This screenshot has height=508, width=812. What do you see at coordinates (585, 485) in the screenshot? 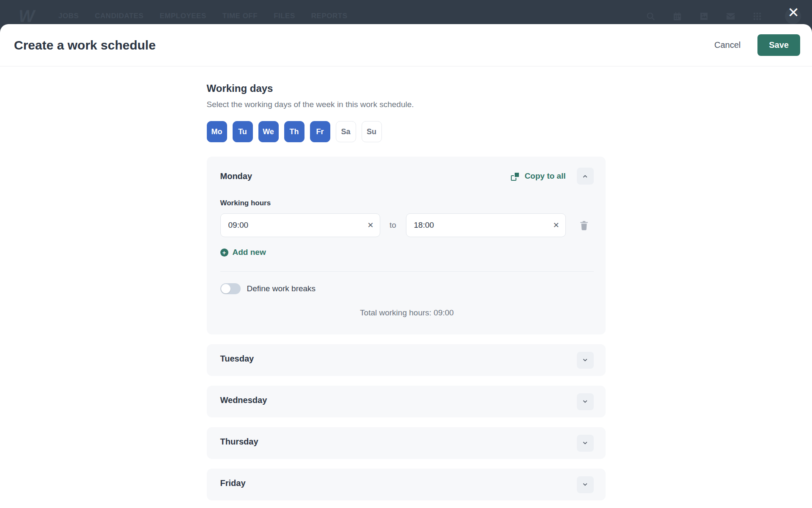
I see `expand-friday-button` at bounding box center [585, 485].